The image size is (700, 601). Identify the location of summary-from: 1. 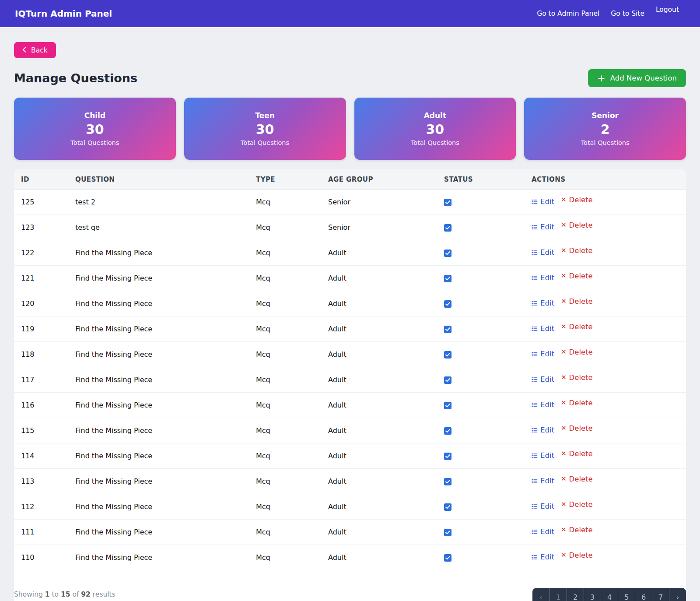
(47, 594).